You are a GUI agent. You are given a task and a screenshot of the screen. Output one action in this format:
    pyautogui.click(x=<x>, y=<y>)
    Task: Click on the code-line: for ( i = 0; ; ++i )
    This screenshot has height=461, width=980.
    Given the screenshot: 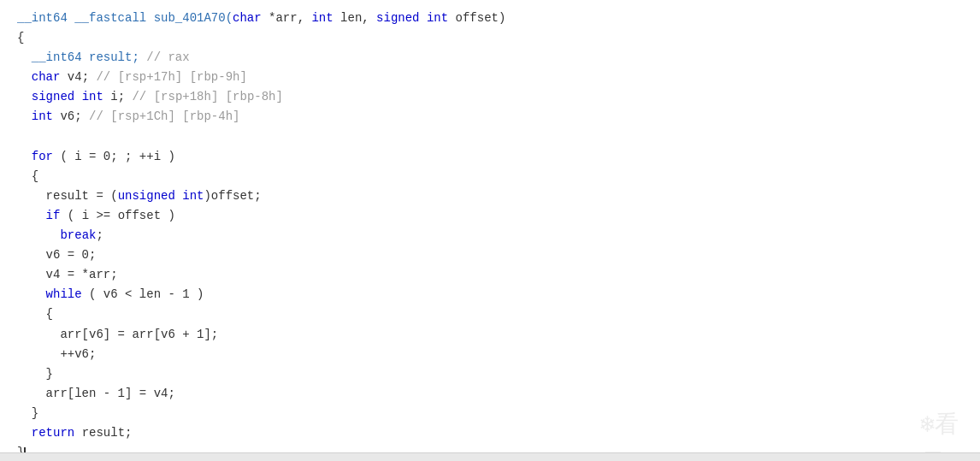 What is the action you would take?
    pyautogui.click(x=490, y=157)
    